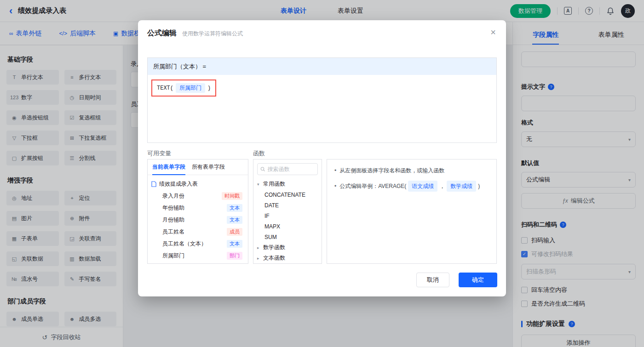 The image size is (644, 347). Describe the element at coordinates (412, 211) in the screenshot. I see `formula-help-panel: • 从左侧面板选择字段名和函数，或输入函数 • 公式编辑举例：AVERAGE( …` at that location.